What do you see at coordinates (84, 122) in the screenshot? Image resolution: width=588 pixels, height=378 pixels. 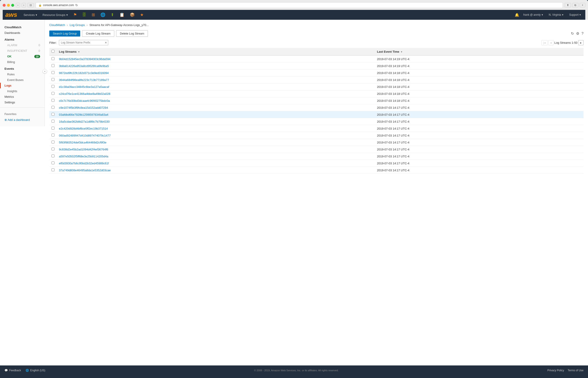 I see `log-stream-link: 16a5cdae362b8d27a1d8f8c7b78b4330` at bounding box center [84, 122].